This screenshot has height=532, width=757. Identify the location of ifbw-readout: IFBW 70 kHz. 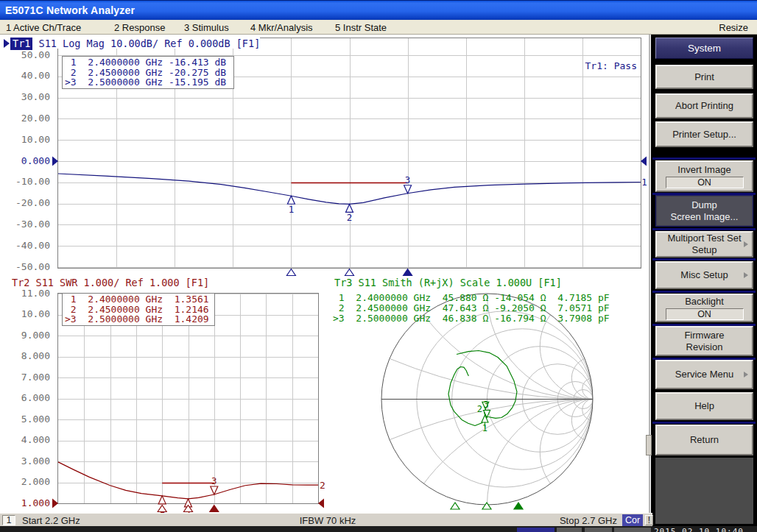
(328, 521).